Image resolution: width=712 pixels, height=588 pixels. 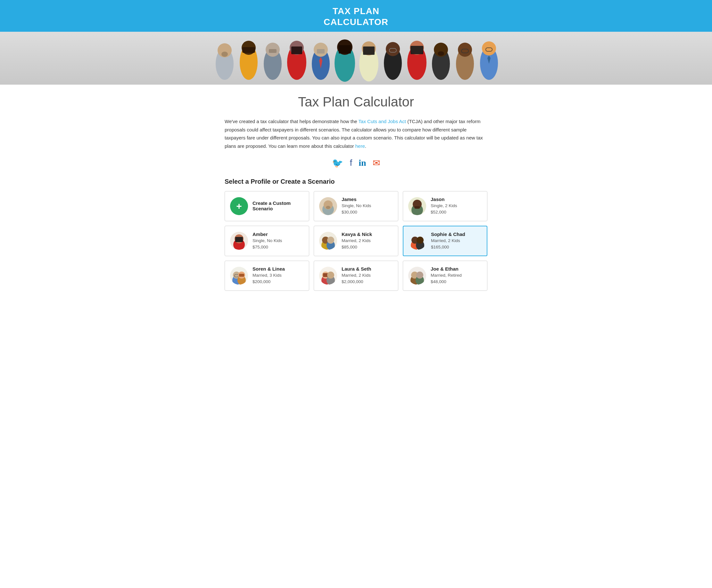 What do you see at coordinates (445, 276) in the screenshot?
I see `profile-card-joe-ethan: Joe & Ethan Married, Retired $48,000` at bounding box center [445, 276].